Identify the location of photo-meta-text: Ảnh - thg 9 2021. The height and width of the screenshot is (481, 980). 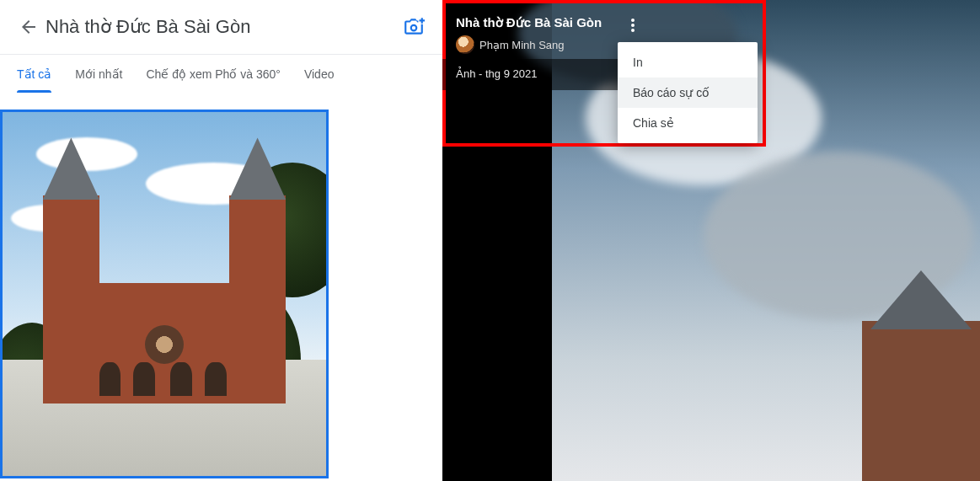
(496, 74).